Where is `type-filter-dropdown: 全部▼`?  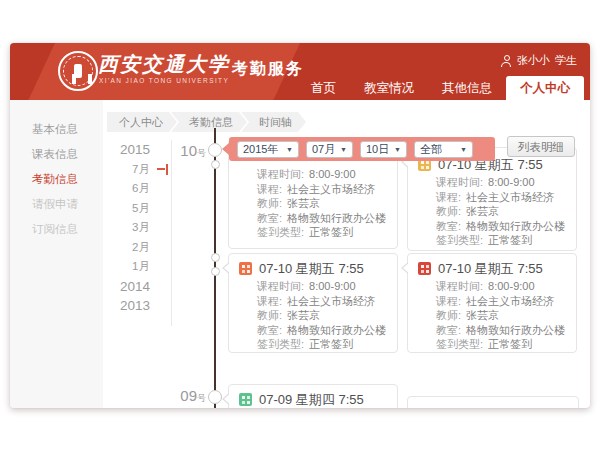 type-filter-dropdown: 全部▼ is located at coordinates (444, 150).